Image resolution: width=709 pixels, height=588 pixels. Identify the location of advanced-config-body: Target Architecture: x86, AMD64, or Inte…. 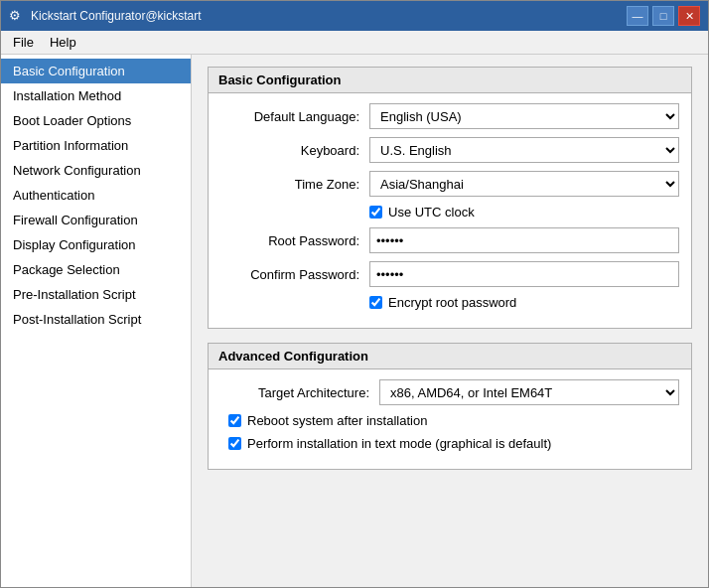
(450, 419).